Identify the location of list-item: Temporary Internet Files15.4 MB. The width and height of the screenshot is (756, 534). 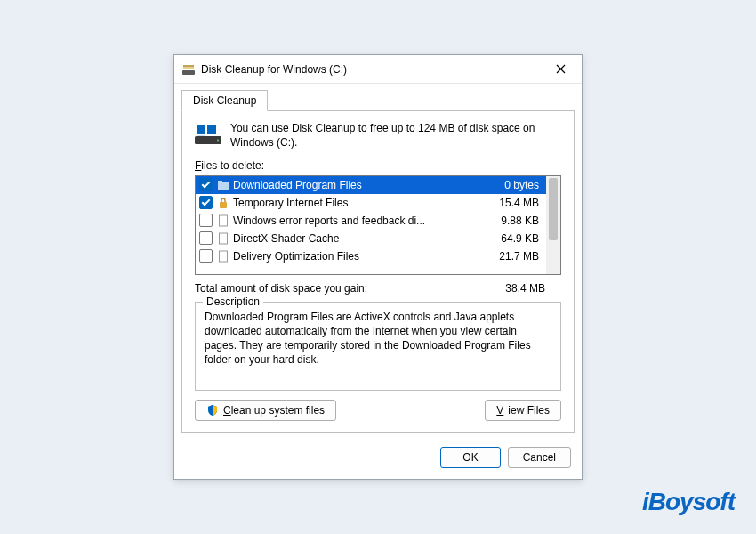
(371, 203).